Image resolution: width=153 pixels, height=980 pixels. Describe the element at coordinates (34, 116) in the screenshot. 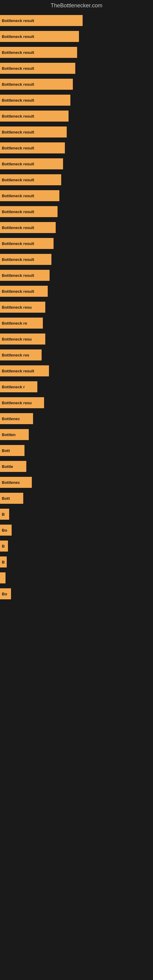

I see `bottleneck-bar-7: Bottleneck result` at that location.